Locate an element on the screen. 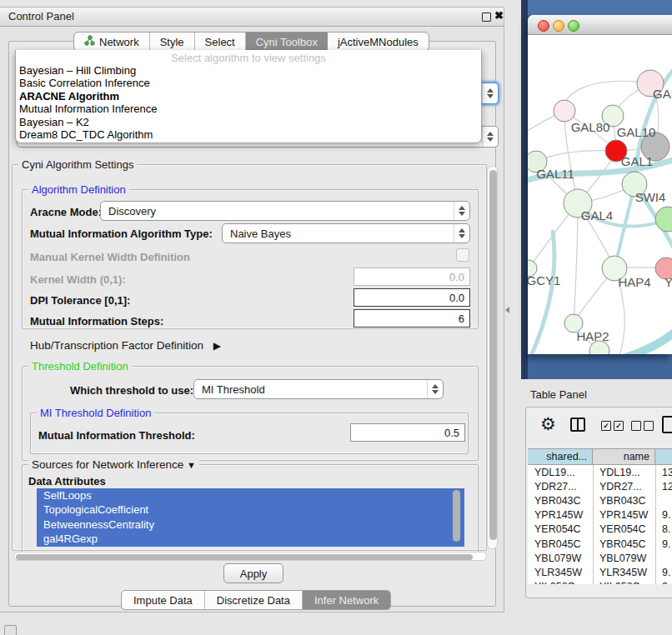 The height and width of the screenshot is (635, 672). attribute-list-scrollbar-thumb is located at coordinates (457, 516).